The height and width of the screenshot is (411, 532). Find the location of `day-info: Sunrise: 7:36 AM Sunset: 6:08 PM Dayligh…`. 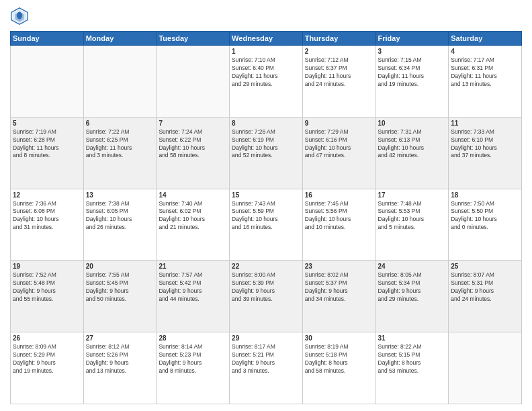

day-info: Sunrise: 7:36 AM Sunset: 6:08 PM Dayligh… is located at coordinates (47, 216).